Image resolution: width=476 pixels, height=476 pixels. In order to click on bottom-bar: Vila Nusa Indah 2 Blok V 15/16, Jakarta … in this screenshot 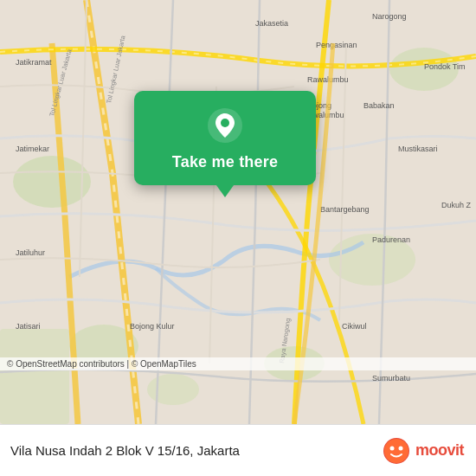, I will do `click(238, 450)`.